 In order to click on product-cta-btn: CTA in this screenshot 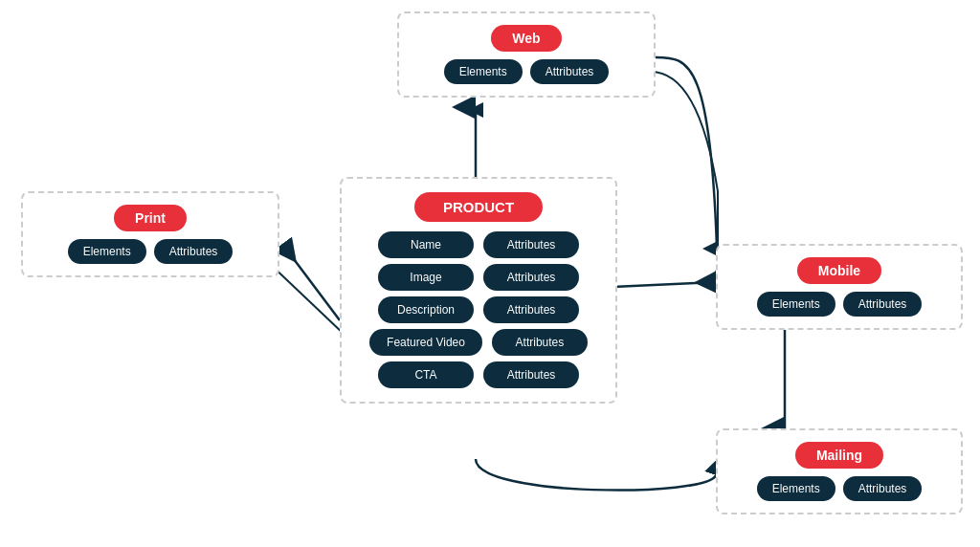, I will do `click(426, 375)`.